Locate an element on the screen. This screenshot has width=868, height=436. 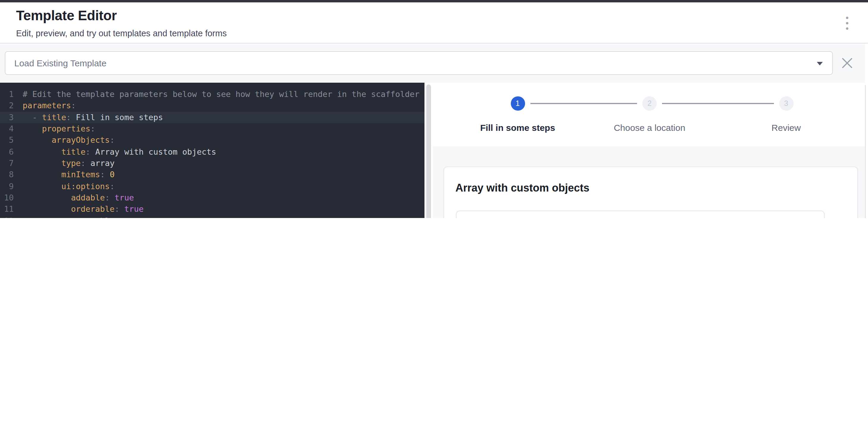
editor-line: 10 addable: true is located at coordinates (212, 198).